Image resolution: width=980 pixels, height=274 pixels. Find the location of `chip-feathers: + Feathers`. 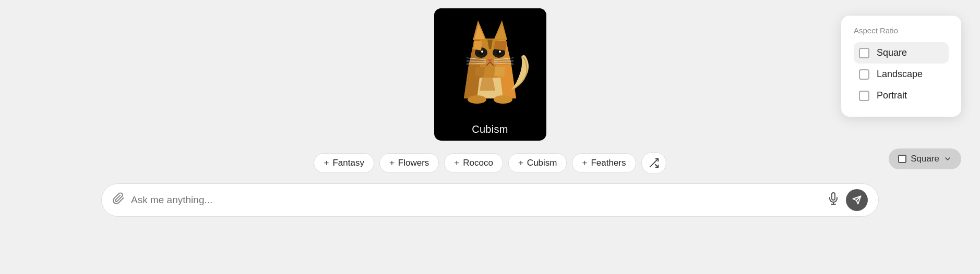

chip-feathers: + Feathers is located at coordinates (604, 163).